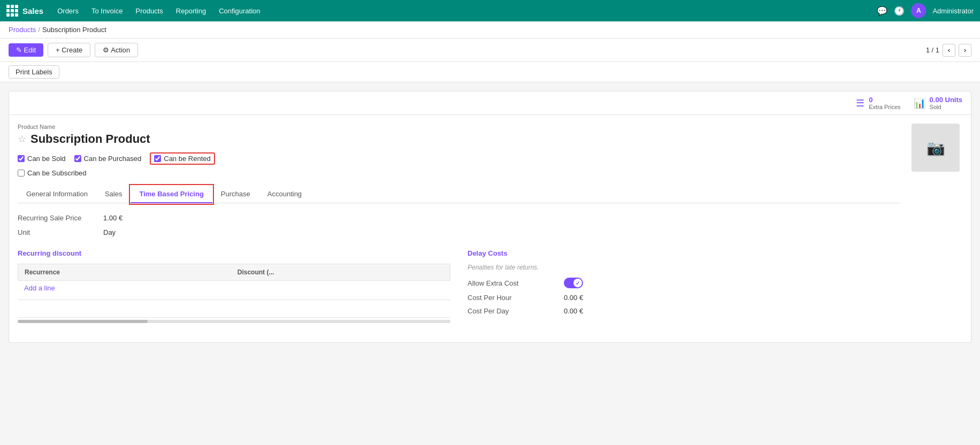  I want to click on recurring-discount-section: Recurring discount Recurrence Discount (…, so click(234, 286).